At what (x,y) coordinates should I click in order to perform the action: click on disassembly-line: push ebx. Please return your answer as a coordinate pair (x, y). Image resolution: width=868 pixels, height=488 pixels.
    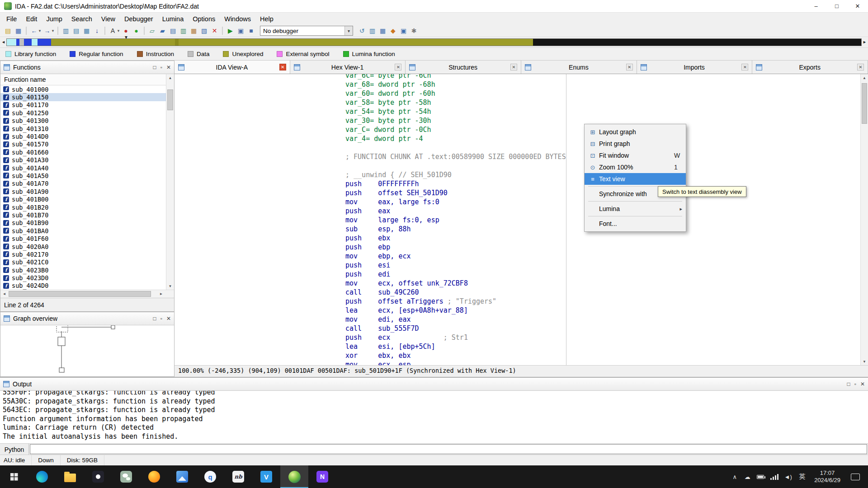
    Looking at the image, I should click on (607, 238).